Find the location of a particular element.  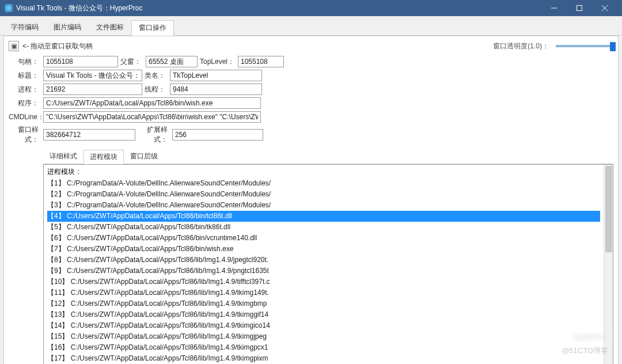

list-item: 【14】 C:/Users/ZWT/AppData/Local/Apps/Tcl… is located at coordinates (324, 326).